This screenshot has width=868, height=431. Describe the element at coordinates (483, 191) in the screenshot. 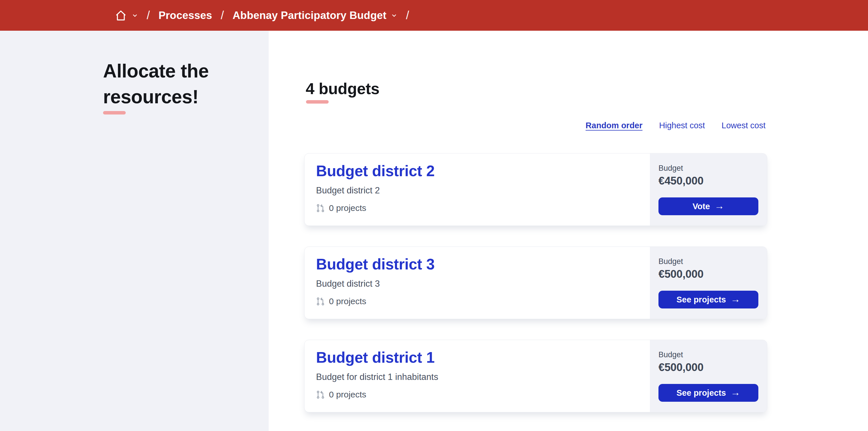

I see `budget-description: Budget district 2` at that location.